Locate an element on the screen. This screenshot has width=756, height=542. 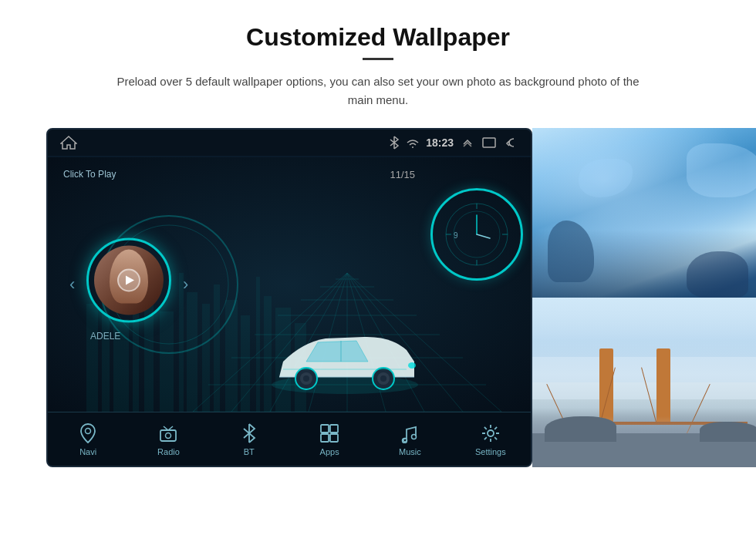
car-image is located at coordinates (345, 362).